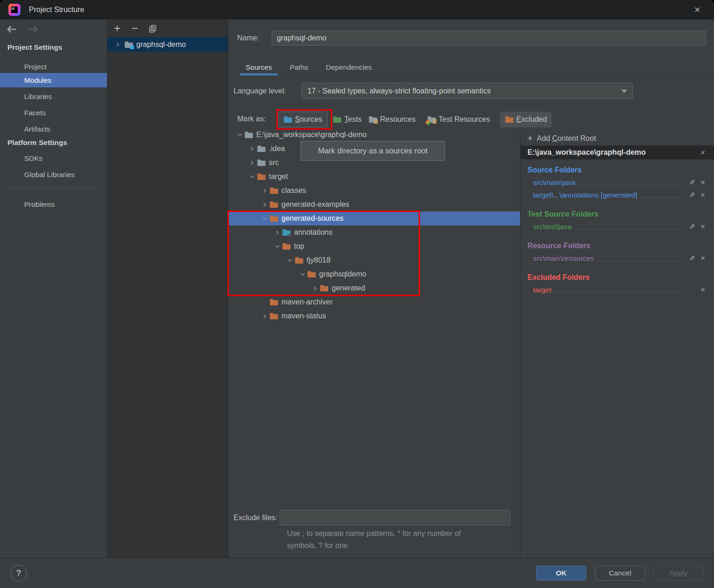  I want to click on exclude-files-input, so click(395, 518).